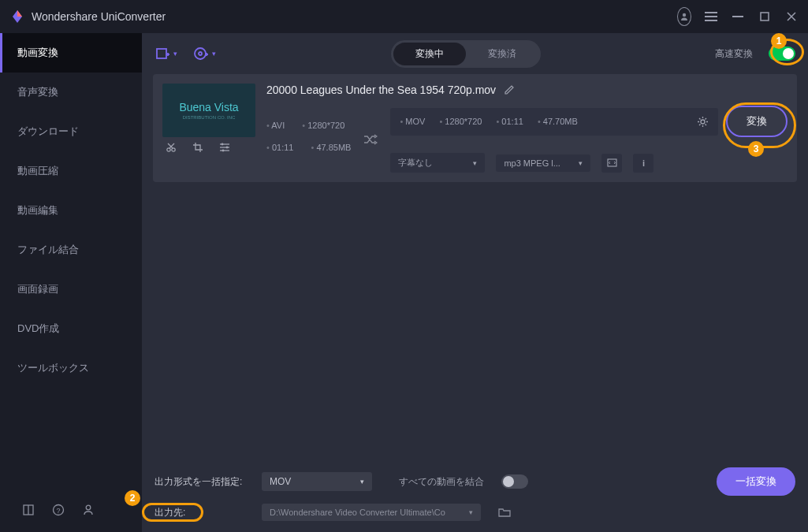 The width and height of the screenshot is (808, 532). Describe the element at coordinates (71, 368) in the screenshot. I see `sidebar-item-toolbox: ツールボックス` at that location.